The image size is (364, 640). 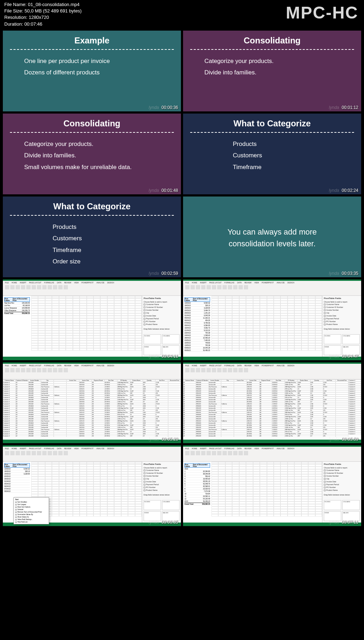 I want to click on timestamp: 00:00:36, so click(x=170, y=107).